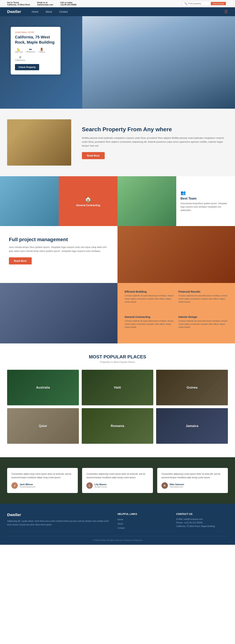 Image resolution: width=235 pixels, height=644 pixels. What do you see at coordinates (43, 388) in the screenshot?
I see `place-australia-overlay: Australia` at bounding box center [43, 388].